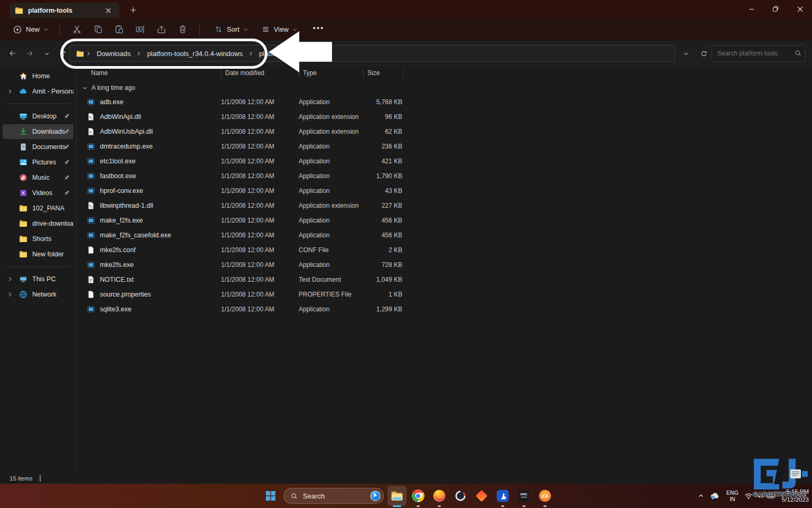  I want to click on restore-button, so click(776, 9).